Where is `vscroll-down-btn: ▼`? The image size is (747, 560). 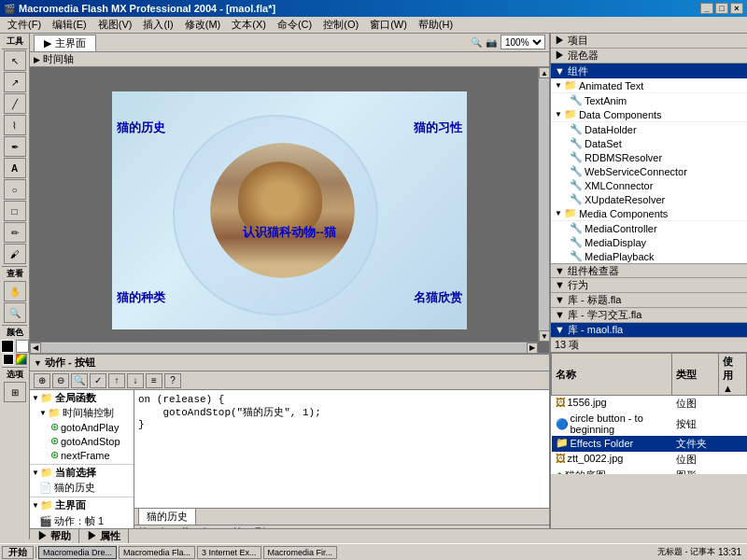 vscroll-down-btn: ▼ is located at coordinates (543, 336).